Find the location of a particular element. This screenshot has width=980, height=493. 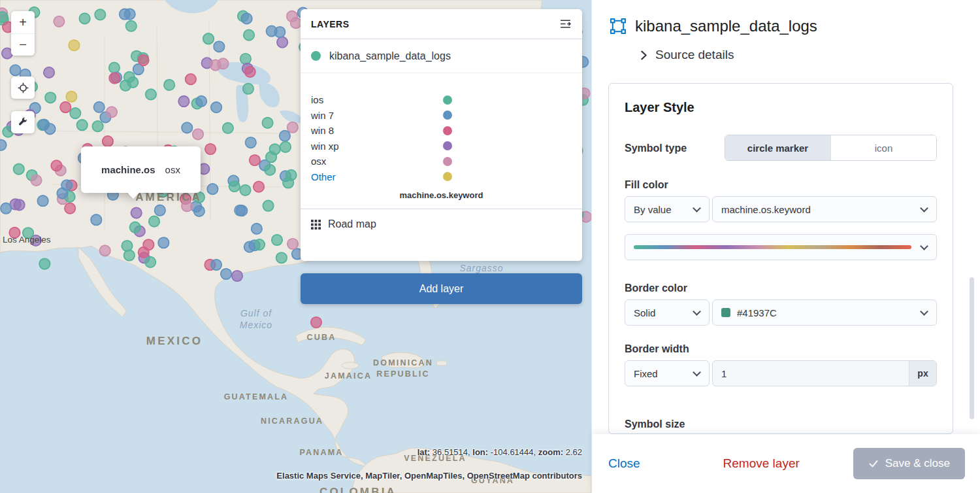

zoom-out-button: − is located at coordinates (23, 44).